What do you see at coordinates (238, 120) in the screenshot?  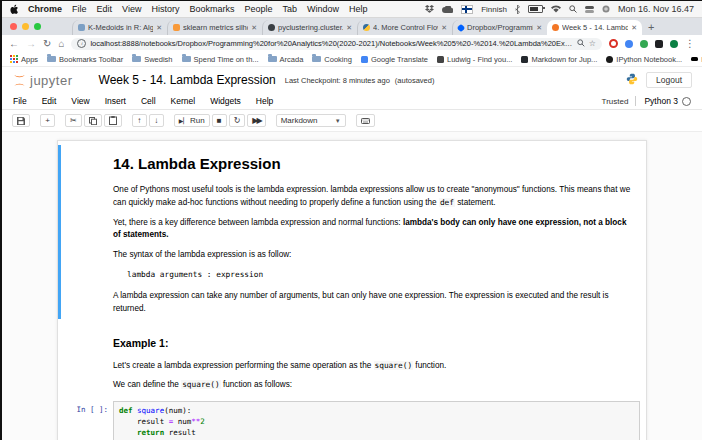 I see `restart-kernel-button: ↻` at bounding box center [238, 120].